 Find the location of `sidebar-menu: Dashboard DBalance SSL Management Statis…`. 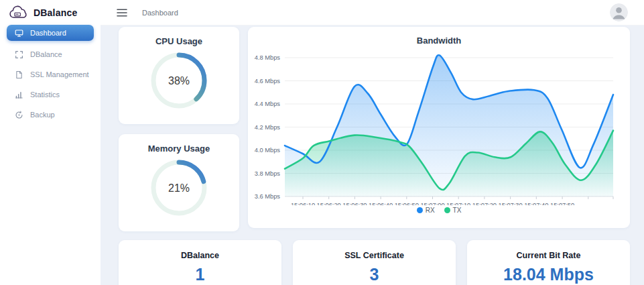

sidebar-menu: Dashboard DBalance SSL Management Statis… is located at coordinates (50, 75).